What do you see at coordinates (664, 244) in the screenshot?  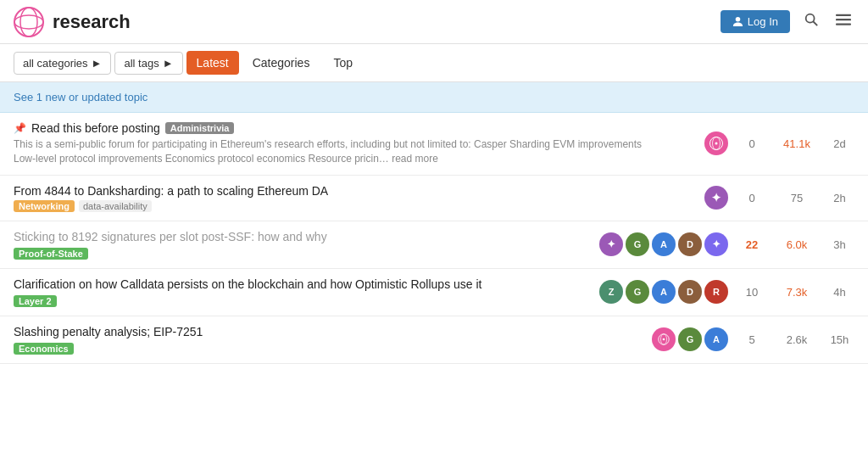 I see `topic-avatars: ✦ G A D ✦` at bounding box center [664, 244].